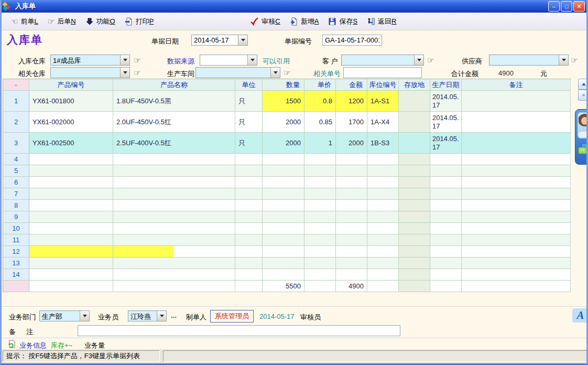 Image resolution: width=588 pixels, height=365 pixels. Describe the element at coordinates (529, 60) in the screenshot. I see `supplier-dropdown` at that location.